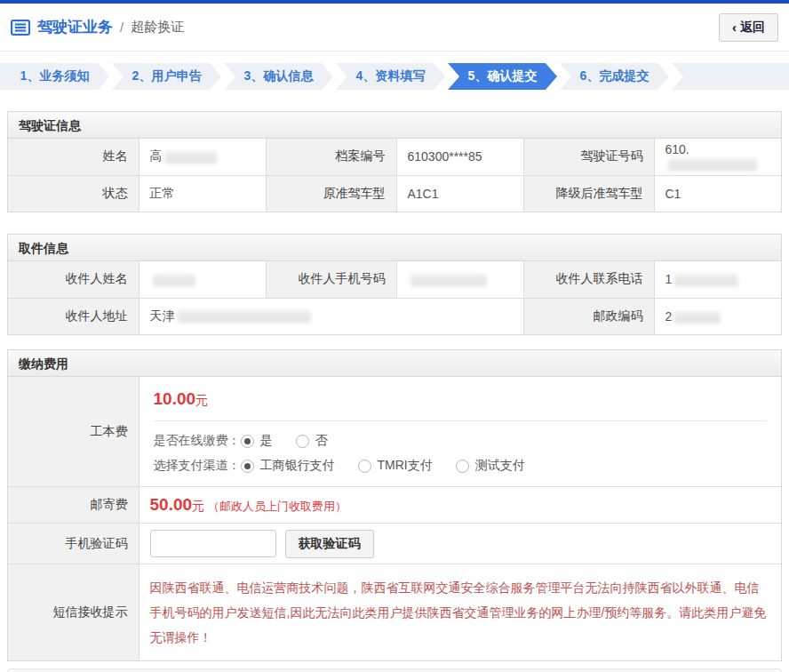  I want to click on mailing-fee-note: （邮政人员上门收取费用）, so click(277, 507).